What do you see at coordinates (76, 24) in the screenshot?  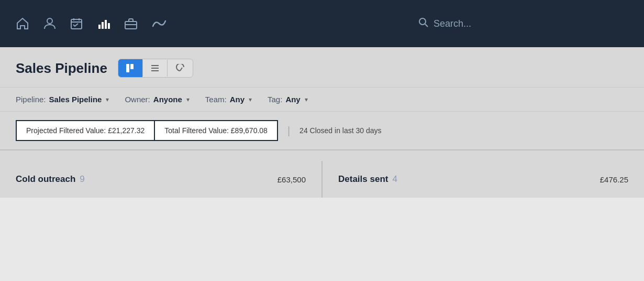 I see `calendar-icon` at bounding box center [76, 24].